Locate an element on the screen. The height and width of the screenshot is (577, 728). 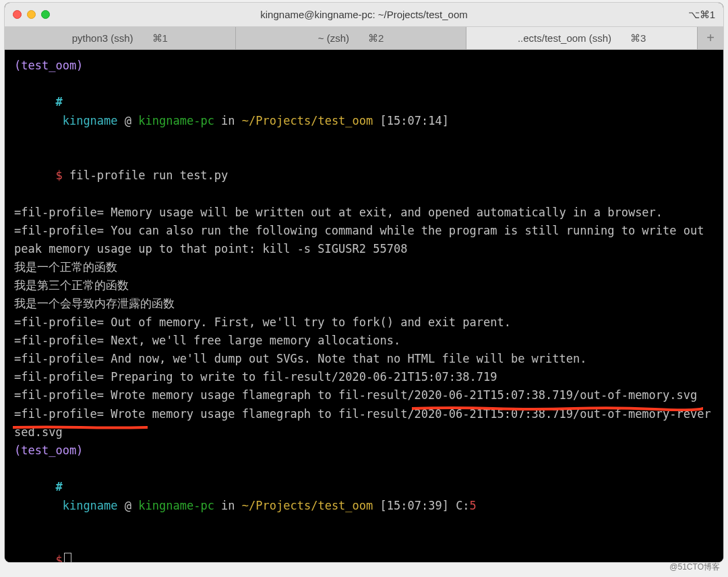
tab-zsh: ~ (zsh) ⌘2 is located at coordinates (352, 38).